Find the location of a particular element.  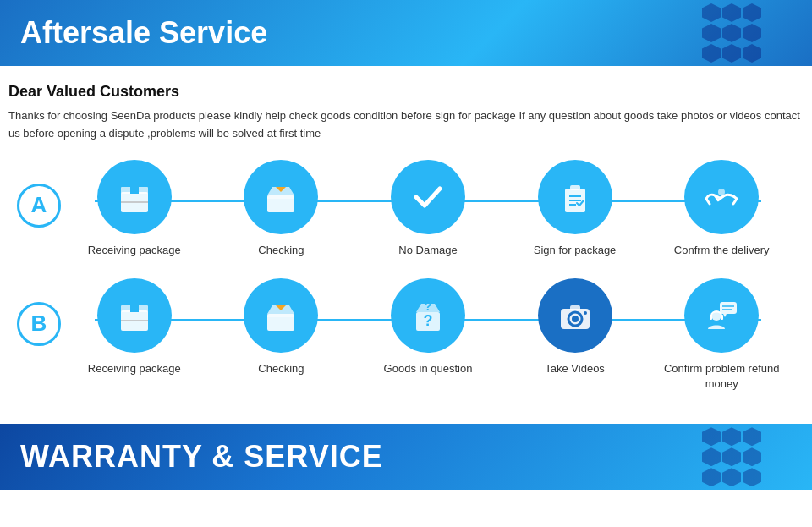

package-icon is located at coordinates (134, 197).